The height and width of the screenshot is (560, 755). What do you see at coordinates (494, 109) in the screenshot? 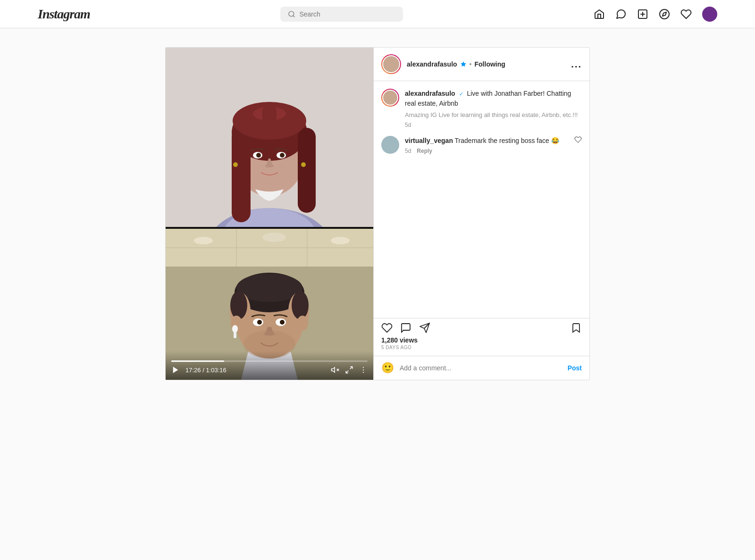
I see `comment-text-block-1: alexandrafasulo ✓ Live with Jonathan Far…` at bounding box center [494, 109].